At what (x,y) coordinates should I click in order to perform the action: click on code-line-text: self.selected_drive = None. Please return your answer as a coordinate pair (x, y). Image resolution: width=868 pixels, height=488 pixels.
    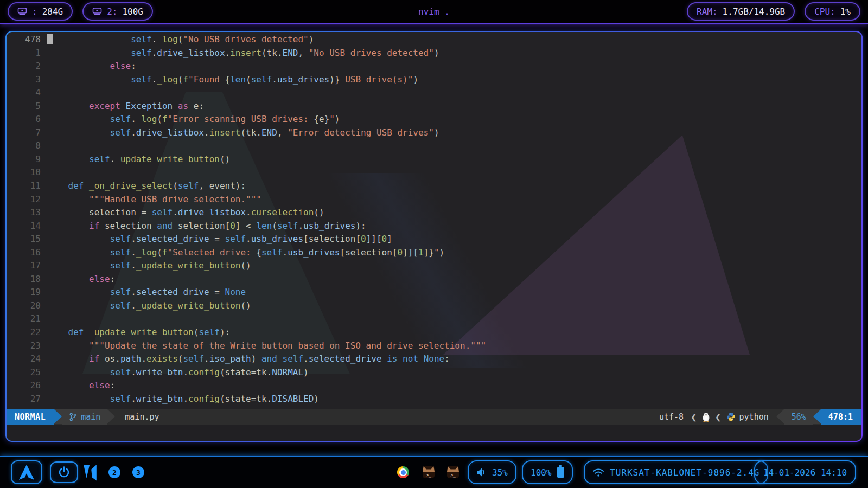
    Looking at the image, I should click on (146, 293).